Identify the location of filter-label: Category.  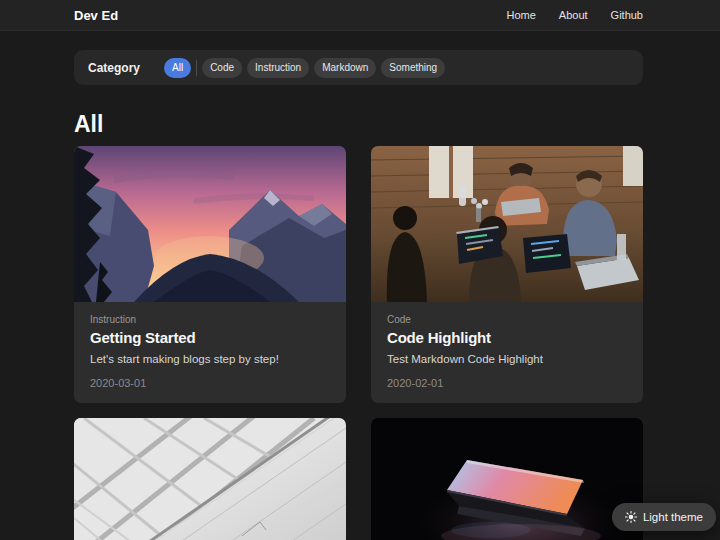
(114, 68).